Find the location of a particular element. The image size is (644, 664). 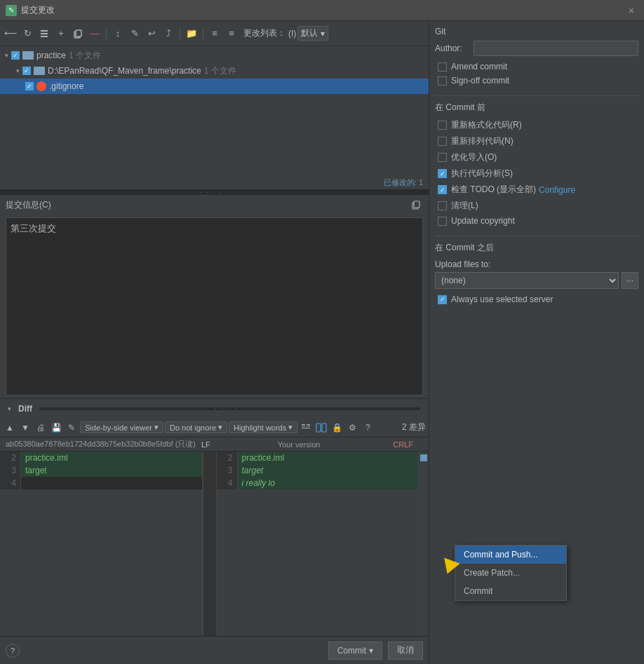

toolbar-paren-label: (I) is located at coordinates (292, 34).